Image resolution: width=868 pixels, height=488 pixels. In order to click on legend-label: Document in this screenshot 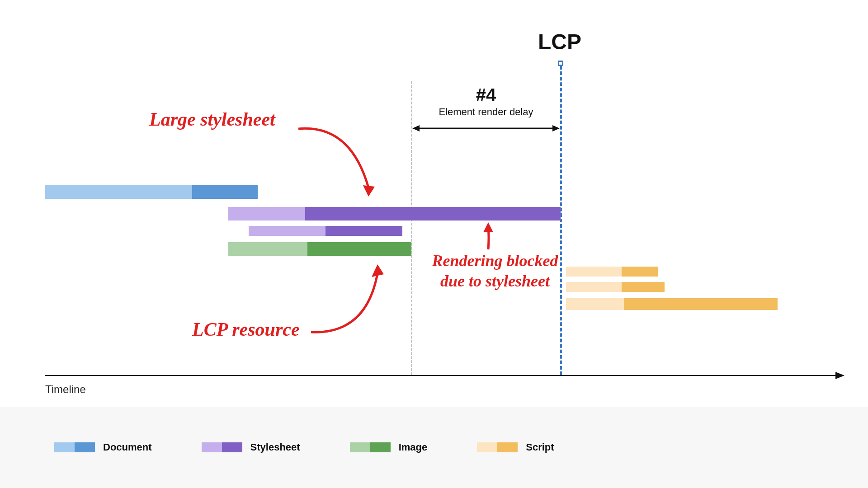, I will do `click(127, 447)`.